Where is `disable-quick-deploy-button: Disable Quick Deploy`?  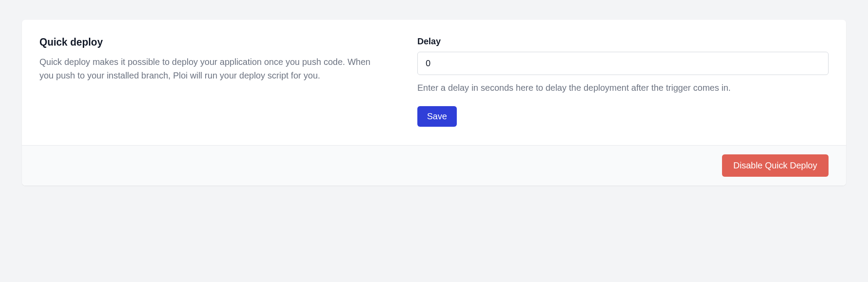 disable-quick-deploy-button: Disable Quick Deploy is located at coordinates (775, 166).